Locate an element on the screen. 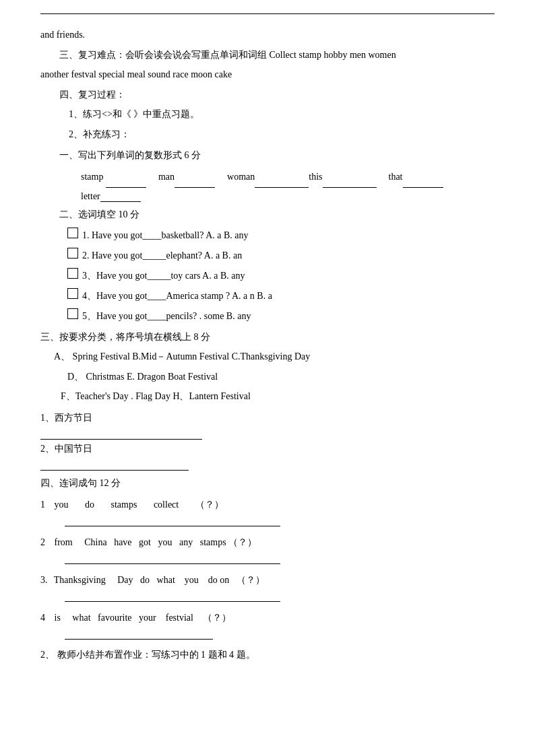 This screenshot has width=535, height=756. word-that: that is located at coordinates (416, 177).